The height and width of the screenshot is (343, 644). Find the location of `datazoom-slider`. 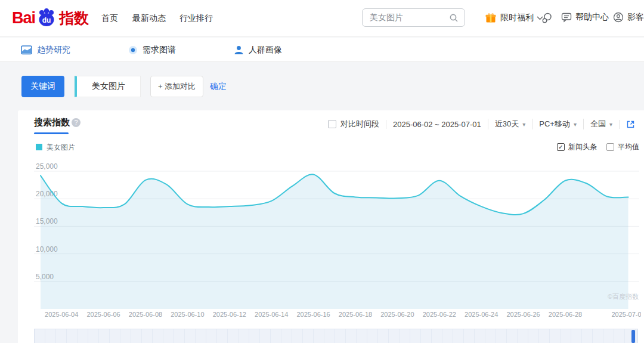

datazoom-slider is located at coordinates (336, 336).